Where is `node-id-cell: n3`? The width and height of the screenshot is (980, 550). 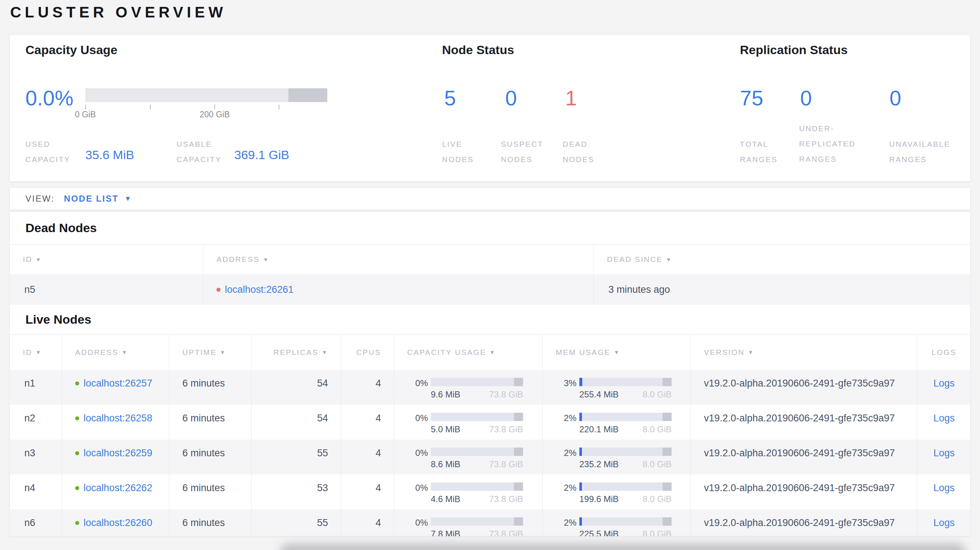 node-id-cell: n3 is located at coordinates (36, 457).